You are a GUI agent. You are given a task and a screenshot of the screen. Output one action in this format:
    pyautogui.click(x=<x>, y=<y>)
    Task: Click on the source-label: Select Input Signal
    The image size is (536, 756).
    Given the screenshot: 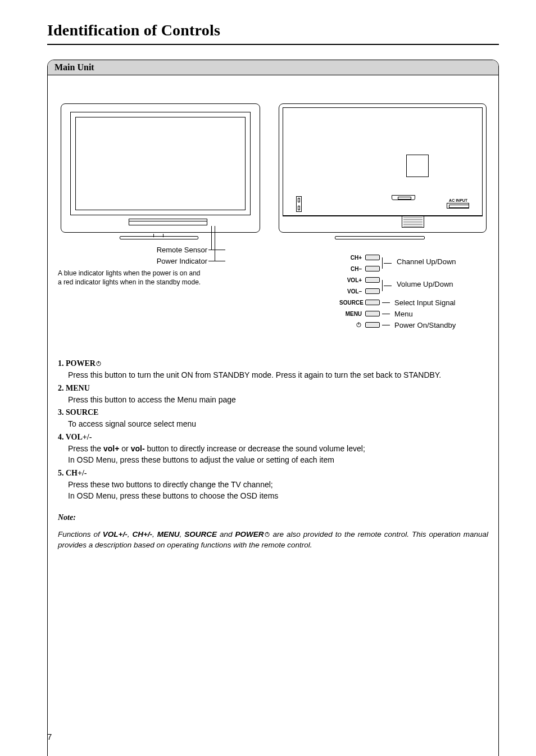 What is the action you would take?
    pyautogui.click(x=423, y=302)
    